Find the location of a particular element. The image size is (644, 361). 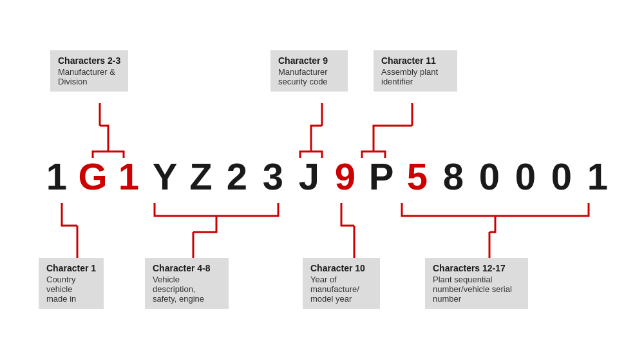

vin-char-5: 5 is located at coordinates (417, 177).